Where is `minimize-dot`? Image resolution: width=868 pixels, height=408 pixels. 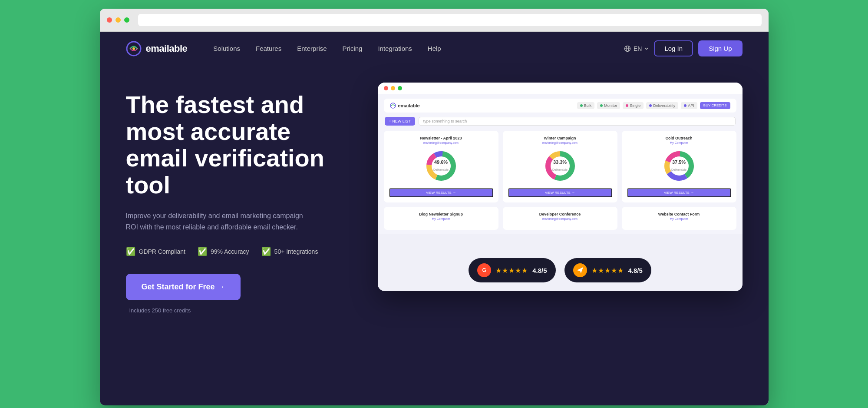
minimize-dot is located at coordinates (118, 20).